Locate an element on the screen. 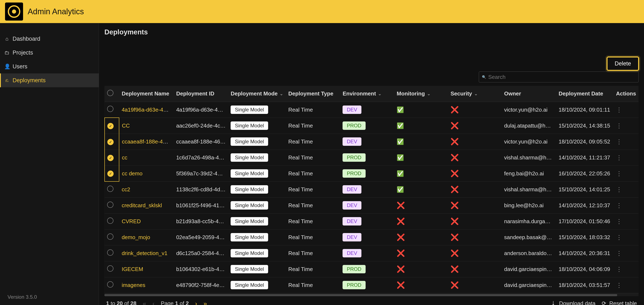 The image size is (644, 305). table-row: imagenes e48790f2-758f-4e85-8 Single Mod… is located at coordinates (372, 285).